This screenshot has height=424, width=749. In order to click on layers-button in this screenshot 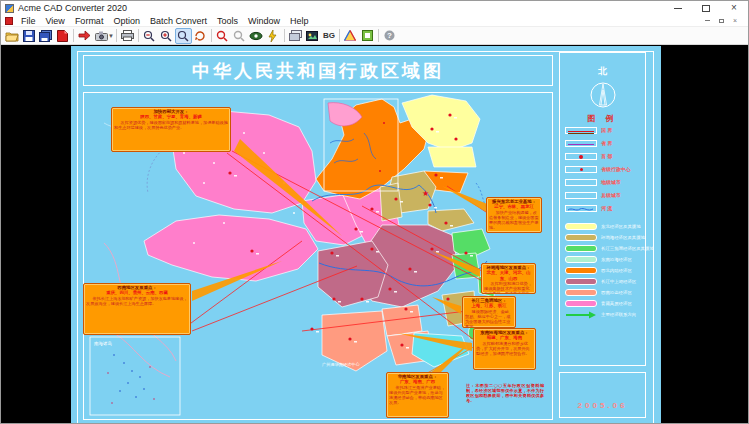, I will do `click(296, 36)`.